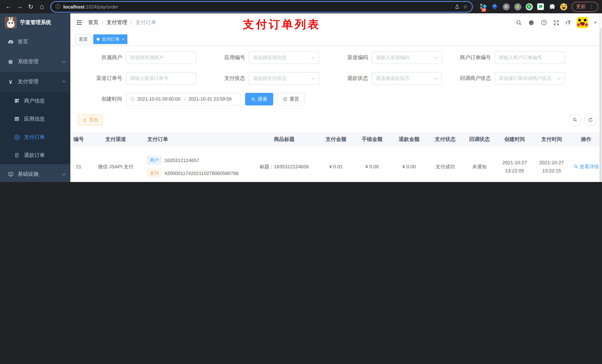 The image size is (602, 364). Describe the element at coordinates (336, 140) in the screenshot. I see `column-header: 支付金额` at that location.